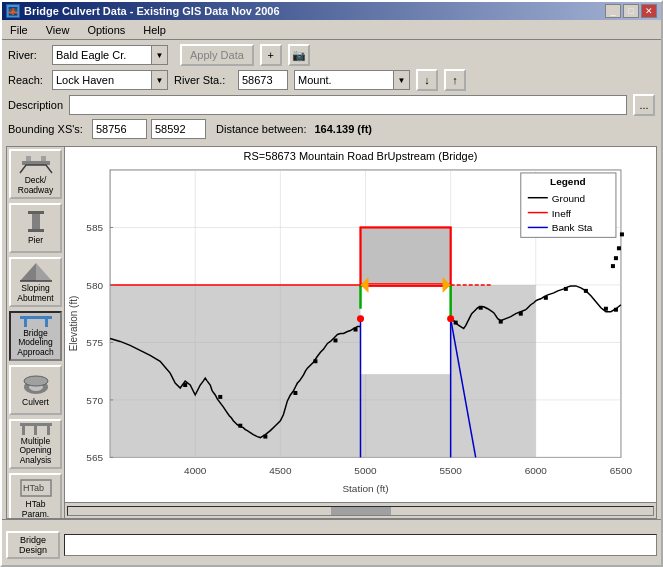 Image resolution: width=663 pixels, height=567 pixels. I want to click on menu-view: View, so click(58, 30).